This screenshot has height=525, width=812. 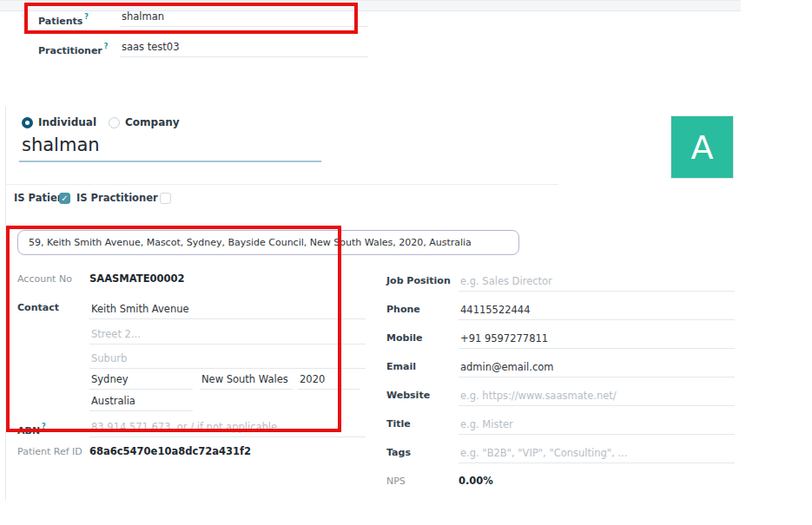 I want to click on account-no-label: Account No, so click(x=45, y=279).